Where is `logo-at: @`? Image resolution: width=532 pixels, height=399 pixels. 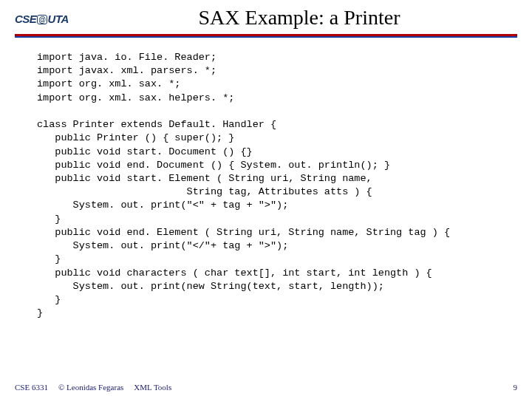
logo-at: @ is located at coordinates (41, 19).